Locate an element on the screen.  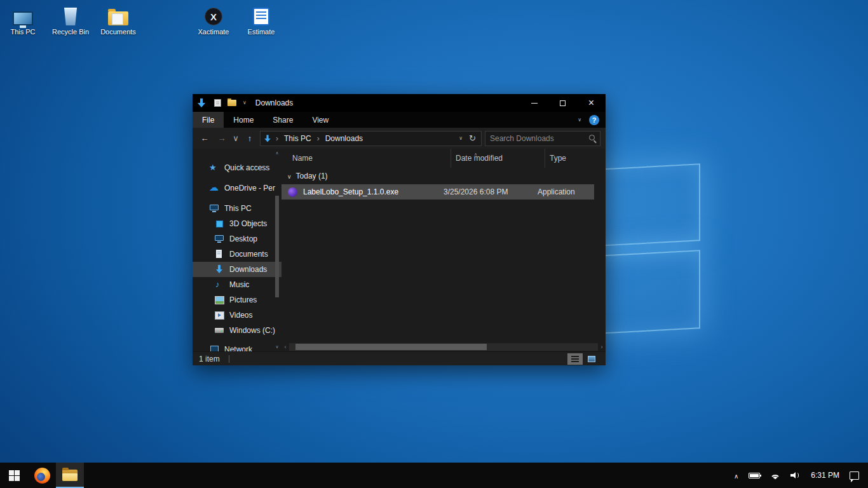
horizontal-scrollbar is located at coordinates (444, 347).